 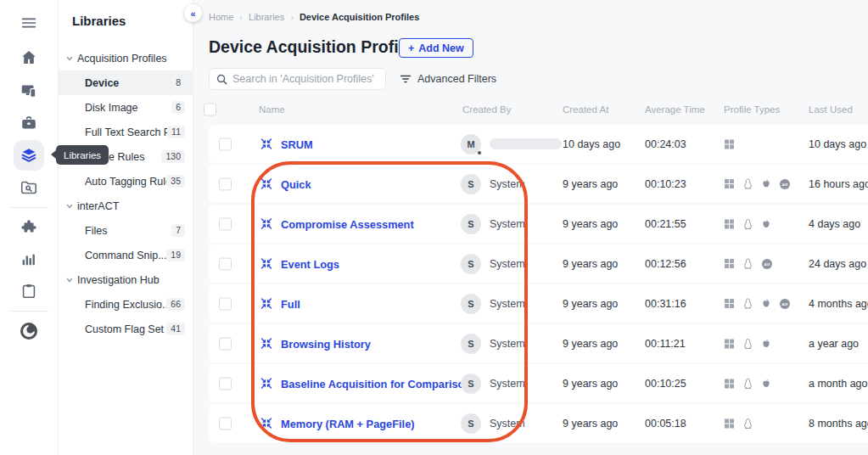 What do you see at coordinates (272, 110) in the screenshot?
I see `column-header-name: Name` at bounding box center [272, 110].